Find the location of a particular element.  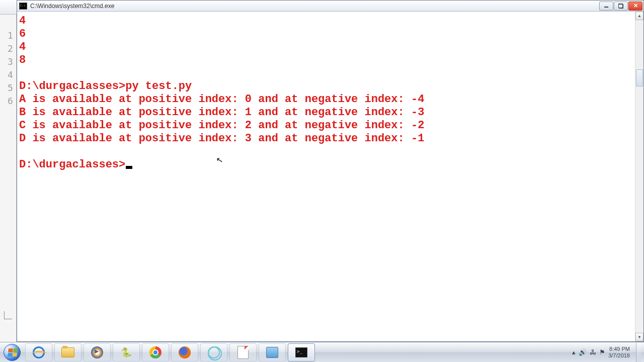

vertical-scrollbar: ▲ ▼ is located at coordinates (639, 176).